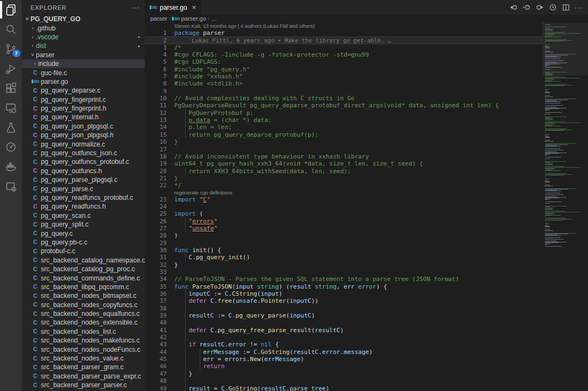 This screenshot has width=588, height=391. I want to click on item-label: src_backend_nodes_copyfuncs.c, so click(89, 305).